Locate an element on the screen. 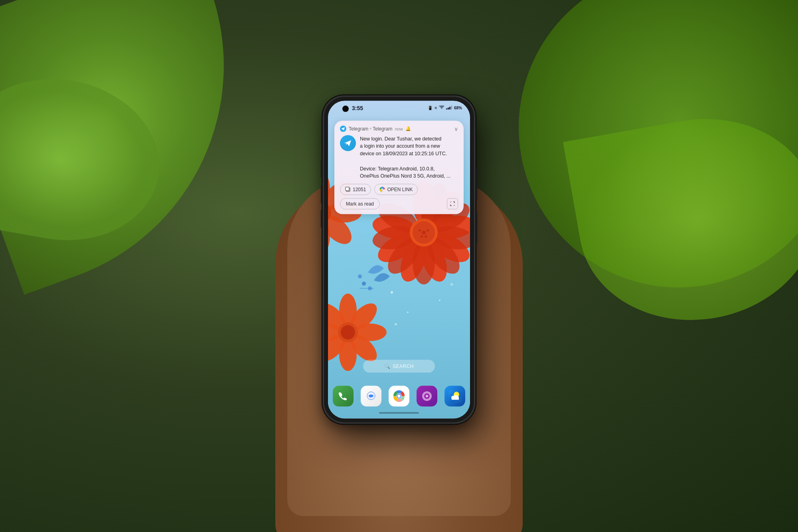 This screenshot has width=798, height=532. phone: 3:55 📳 ✳ is located at coordinates (399, 259).